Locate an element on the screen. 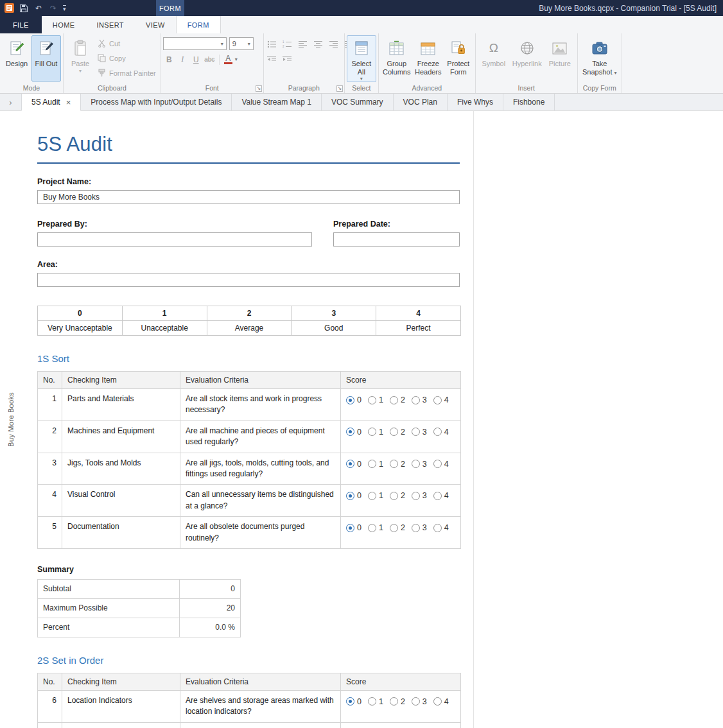 This screenshot has width=723, height=728. group-columns-button: Group Columns is located at coordinates (397, 58).